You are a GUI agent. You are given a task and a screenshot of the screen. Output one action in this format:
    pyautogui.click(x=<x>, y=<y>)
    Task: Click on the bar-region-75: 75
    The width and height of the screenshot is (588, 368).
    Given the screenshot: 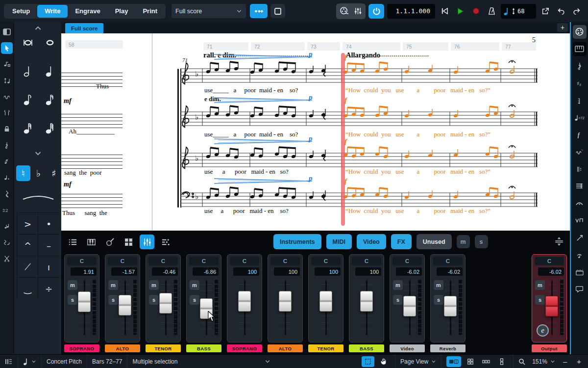 What is the action you would take?
    pyautogui.click(x=425, y=46)
    